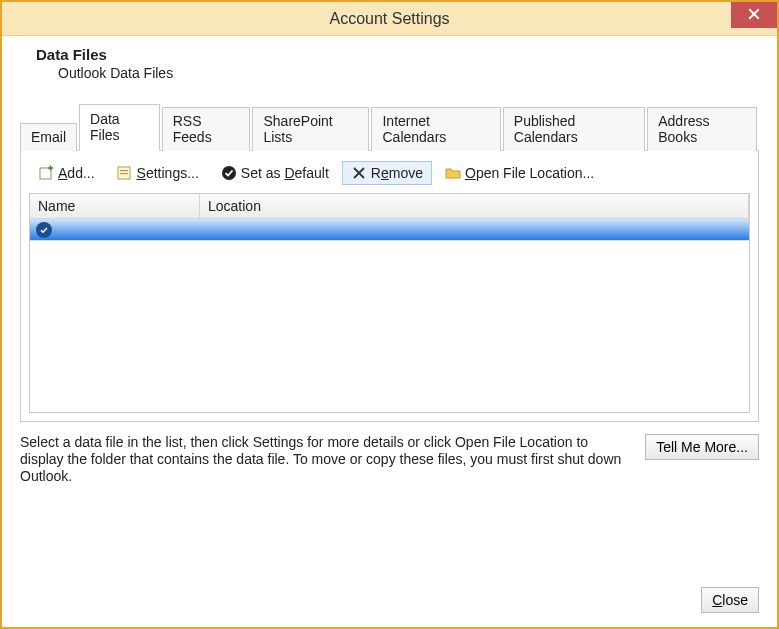  I want to click on default-indicator-icon, so click(44, 230).